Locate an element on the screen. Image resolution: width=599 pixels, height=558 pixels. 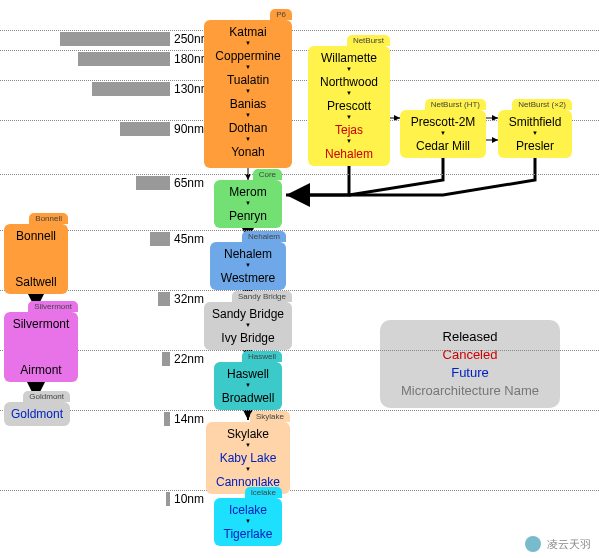
arch-item: Presler is located at coordinates (535, 146).